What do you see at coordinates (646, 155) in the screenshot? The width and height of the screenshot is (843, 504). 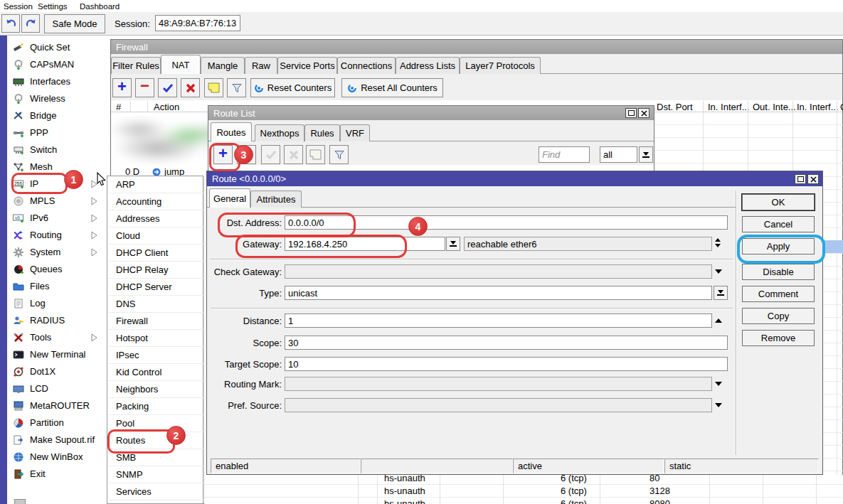 I see `route-filter-expand-button` at bounding box center [646, 155].